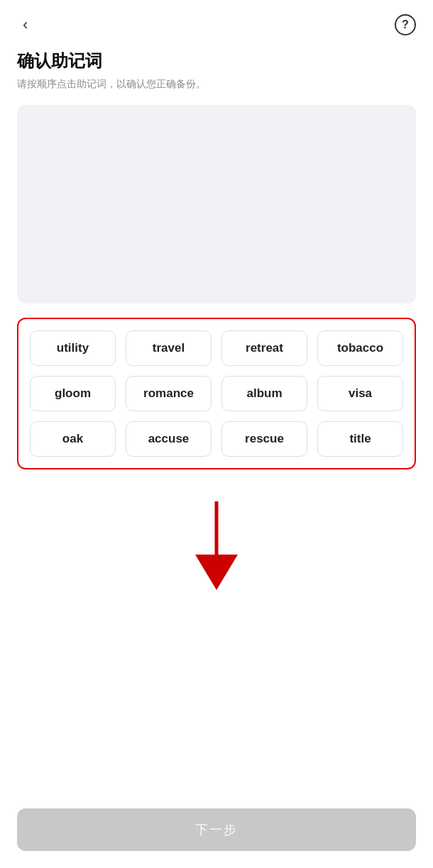 The image size is (433, 868). Describe the element at coordinates (72, 439) in the screenshot. I see `word-chip-oak: oak` at that location.